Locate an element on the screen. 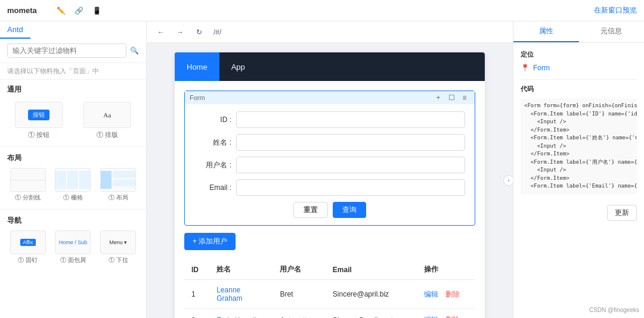 This screenshot has width=644, height=318. copy-form-icon: ☐ is located at coordinates (451, 98).